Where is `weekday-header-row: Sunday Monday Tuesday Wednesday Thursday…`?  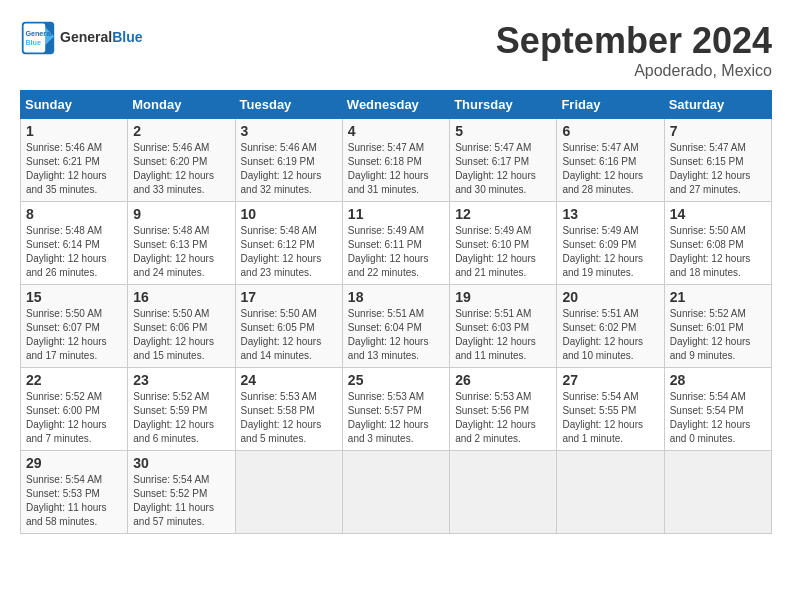 weekday-header-row: Sunday Monday Tuesday Wednesday Thursday… is located at coordinates (396, 105).